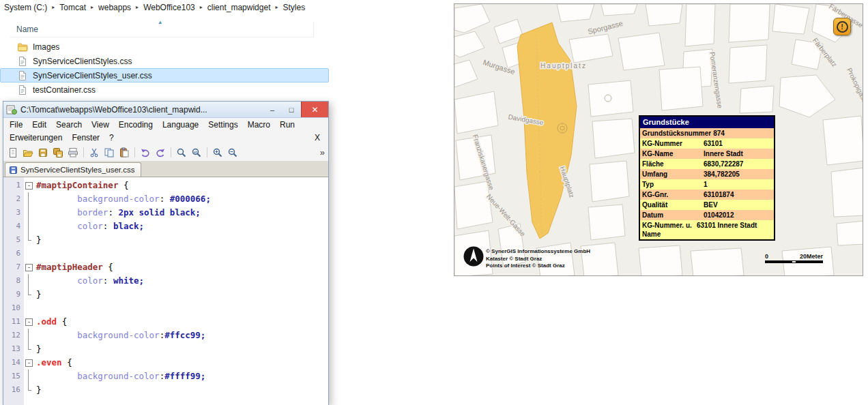 Image resolution: width=868 pixels, height=405 pixels. What do you see at coordinates (16, 125) in the screenshot?
I see `menu-item: File` at bounding box center [16, 125].